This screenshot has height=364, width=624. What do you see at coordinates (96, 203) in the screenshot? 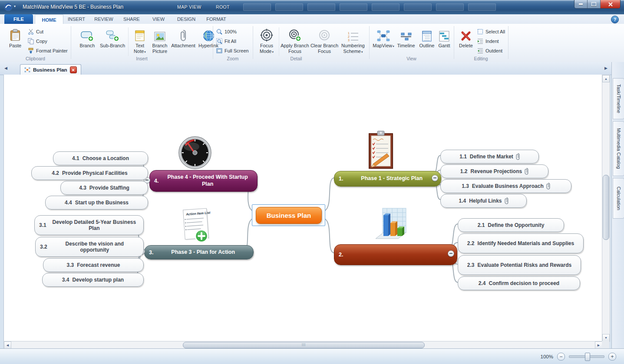
I see `sub-branch-node-4-4: 4.4 Start up the Business` at bounding box center [96, 203].